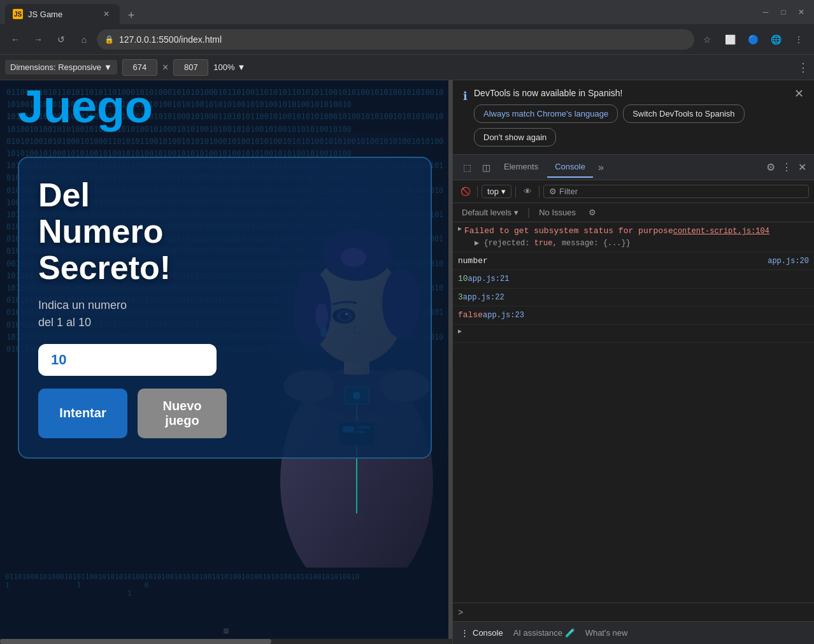 The height and width of the screenshot is (644, 814). What do you see at coordinates (127, 360) in the screenshot?
I see `number-input` at bounding box center [127, 360].